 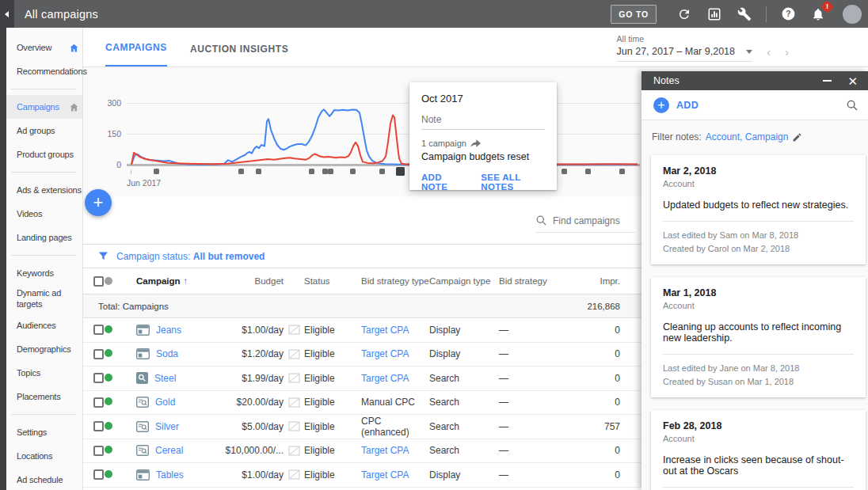 What do you see at coordinates (252, 281) in the screenshot?
I see `column-budget: Budget` at bounding box center [252, 281].